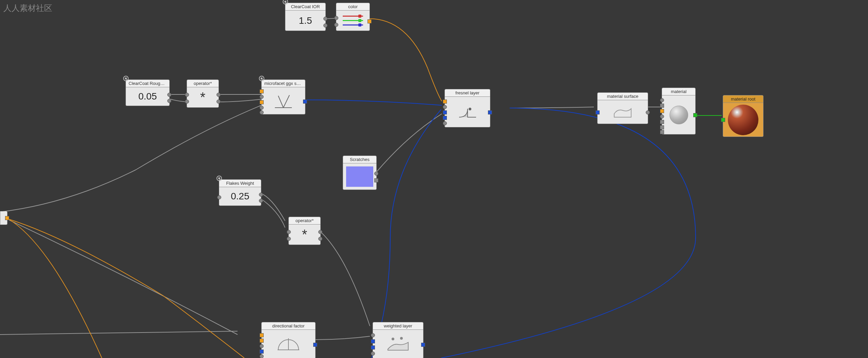  I want to click on node-clearcoat-ior: ClearCoat IOR 1.5, so click(305, 17).